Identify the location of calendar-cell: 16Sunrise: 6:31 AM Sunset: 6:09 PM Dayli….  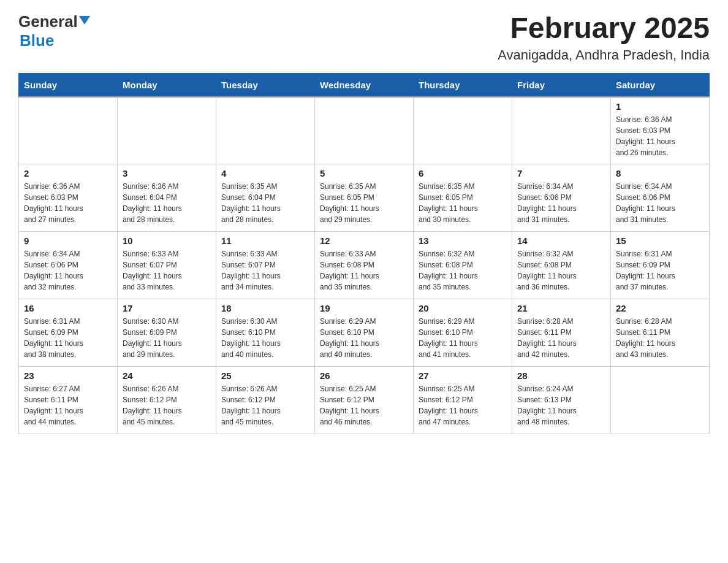
(69, 333).